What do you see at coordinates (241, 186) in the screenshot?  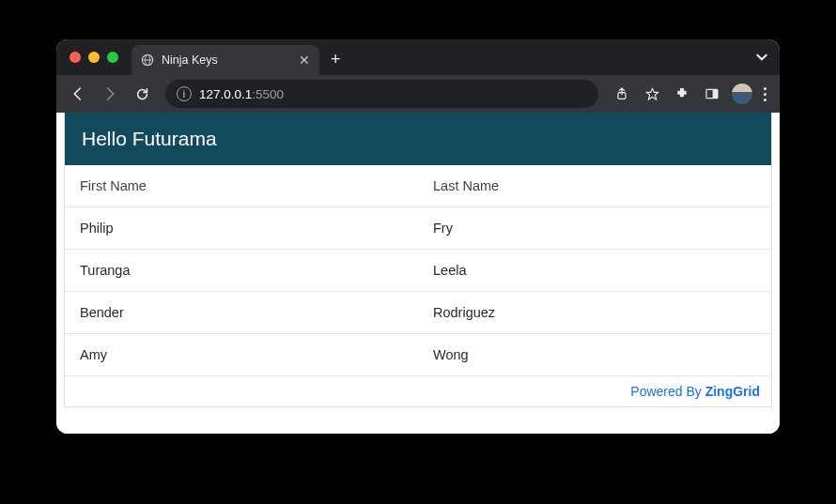 I see `column-header: First Name` at bounding box center [241, 186].